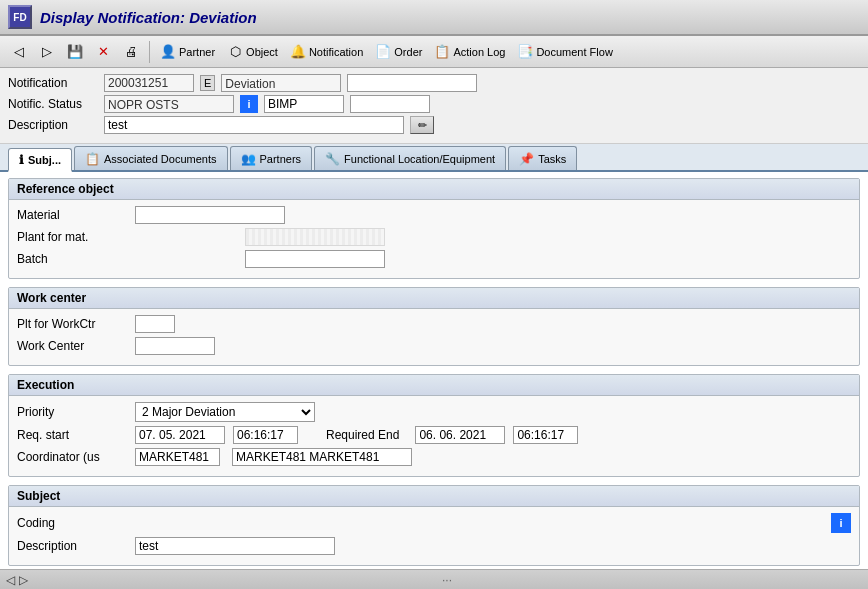 The image size is (868, 589). I want to click on partner-label: Partner, so click(197, 52).